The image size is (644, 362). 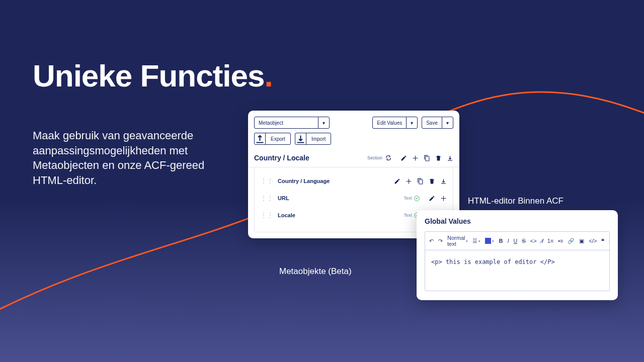 I want to click on export-button: Export, so click(x=273, y=139).